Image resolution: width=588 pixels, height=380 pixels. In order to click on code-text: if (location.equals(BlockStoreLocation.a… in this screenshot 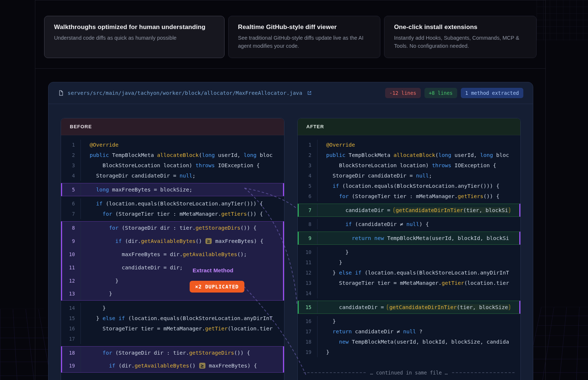, I will do `click(172, 204)`.